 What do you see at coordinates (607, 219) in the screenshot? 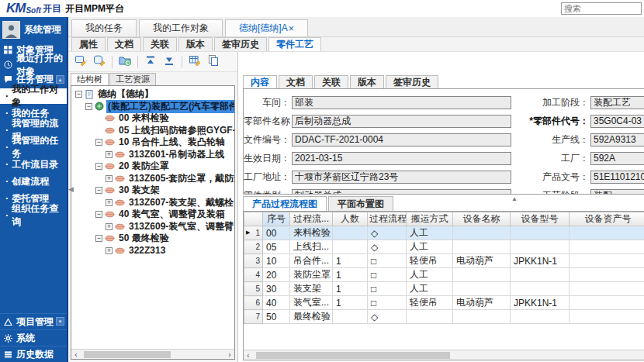
I see `column-header: 设备资产号` at bounding box center [607, 219].